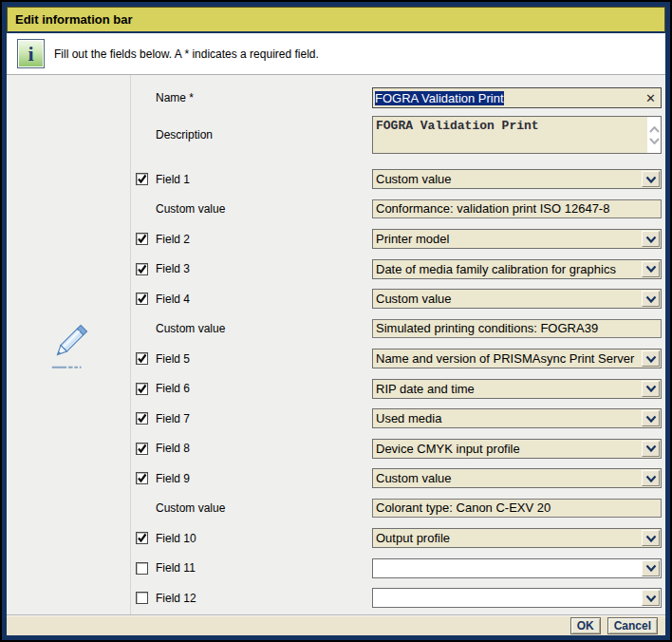 This screenshot has height=642, width=672. I want to click on row-label-group: Field 12, so click(252, 598).